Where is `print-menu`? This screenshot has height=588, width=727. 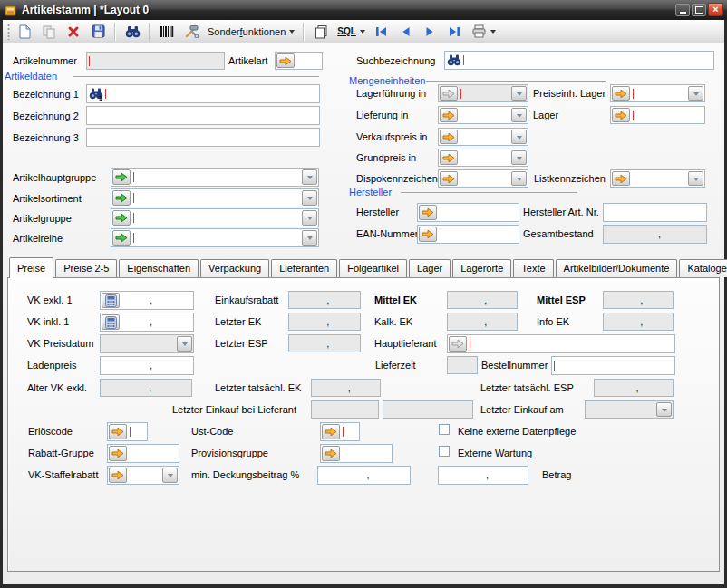 print-menu is located at coordinates (484, 31).